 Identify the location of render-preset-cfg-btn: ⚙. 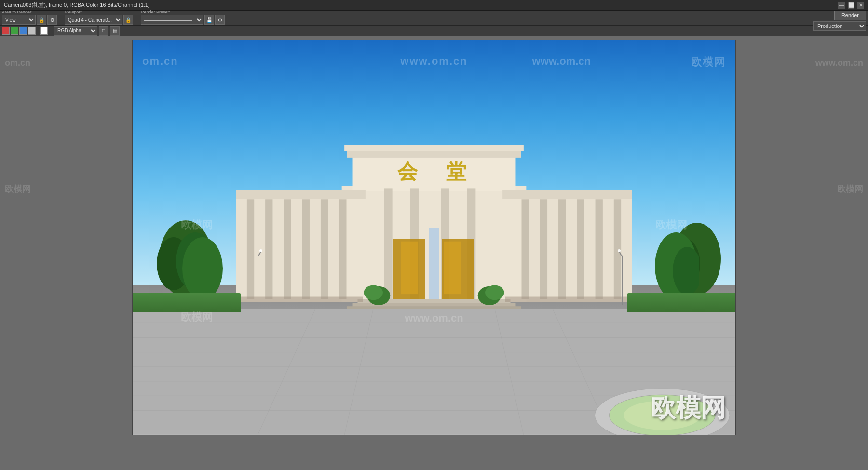
(220, 20).